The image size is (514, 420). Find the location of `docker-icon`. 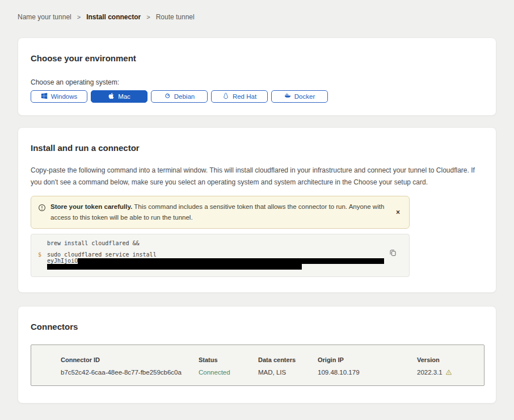

docker-icon is located at coordinates (288, 96).